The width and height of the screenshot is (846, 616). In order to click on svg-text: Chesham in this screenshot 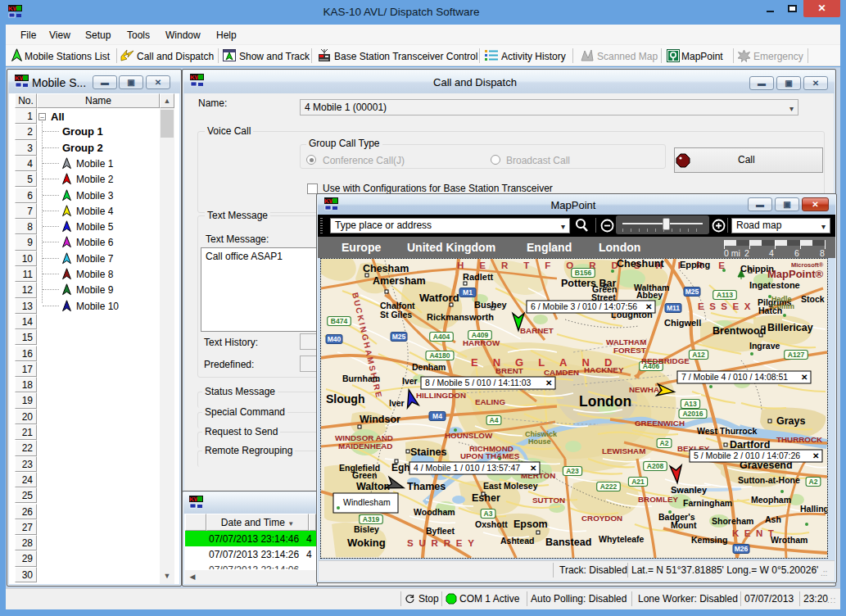, I will do `click(386, 269)`.